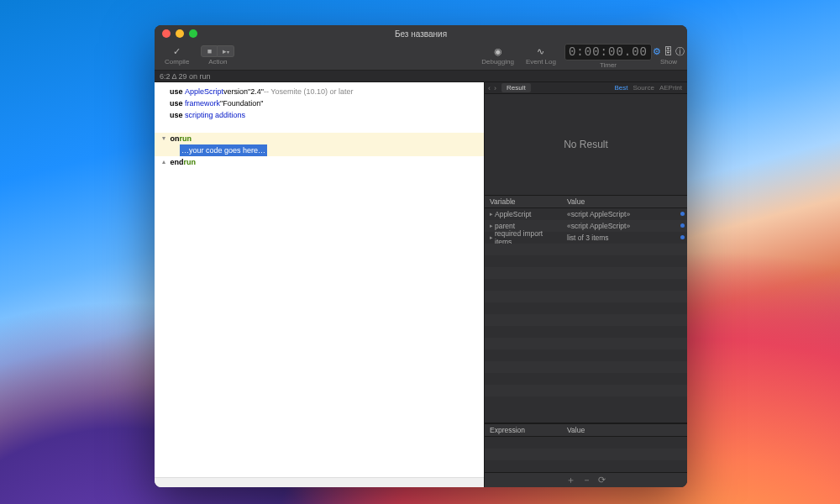 This screenshot has height=504, width=840. What do you see at coordinates (608, 56) in the screenshot?
I see `timer-display: 0:00:00.00 Timer` at bounding box center [608, 56].